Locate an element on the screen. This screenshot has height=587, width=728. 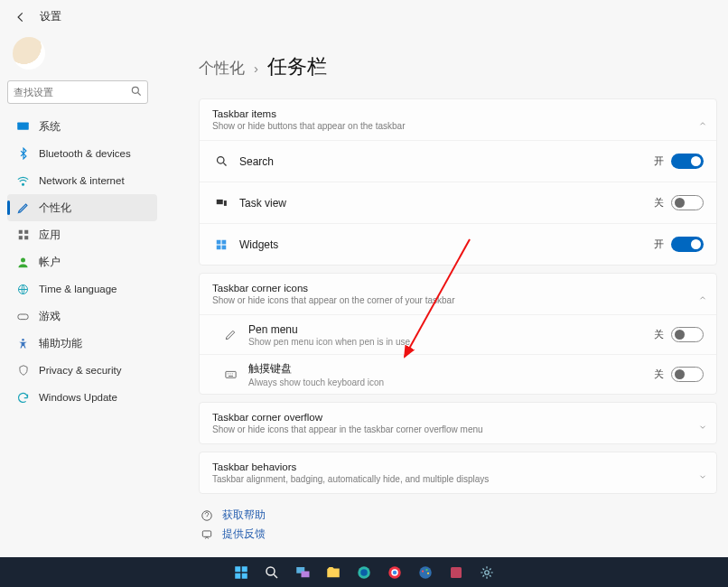
display-icon is located at coordinates (23, 126).